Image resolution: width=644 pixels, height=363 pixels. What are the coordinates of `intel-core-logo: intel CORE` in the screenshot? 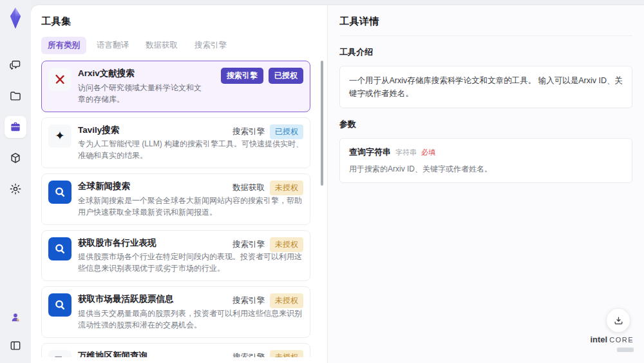 It's located at (612, 344).